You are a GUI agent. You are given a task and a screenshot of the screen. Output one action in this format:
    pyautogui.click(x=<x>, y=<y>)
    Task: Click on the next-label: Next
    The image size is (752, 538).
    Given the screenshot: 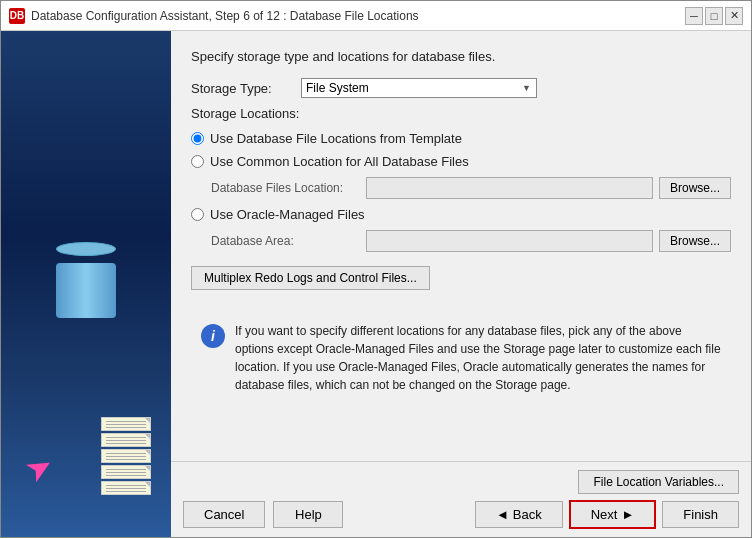 What is the action you would take?
    pyautogui.click(x=604, y=514)
    